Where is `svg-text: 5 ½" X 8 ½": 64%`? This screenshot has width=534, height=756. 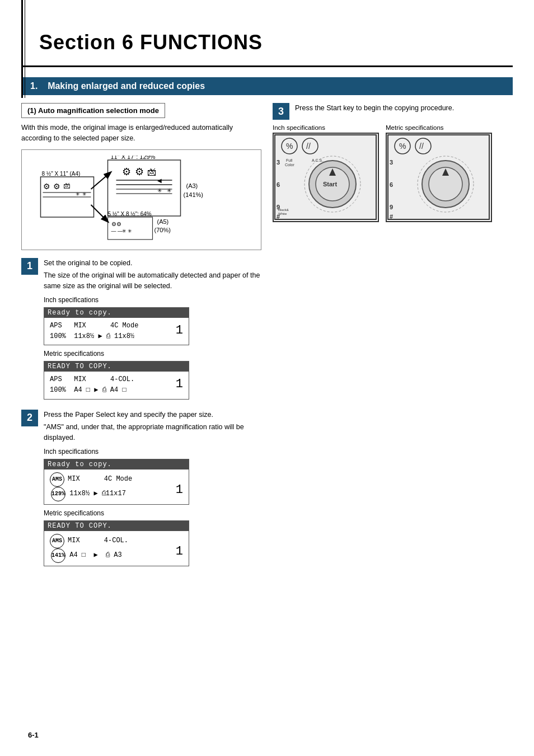 svg-text: 5 ½" X 8 ½": 64% is located at coordinates (130, 214).